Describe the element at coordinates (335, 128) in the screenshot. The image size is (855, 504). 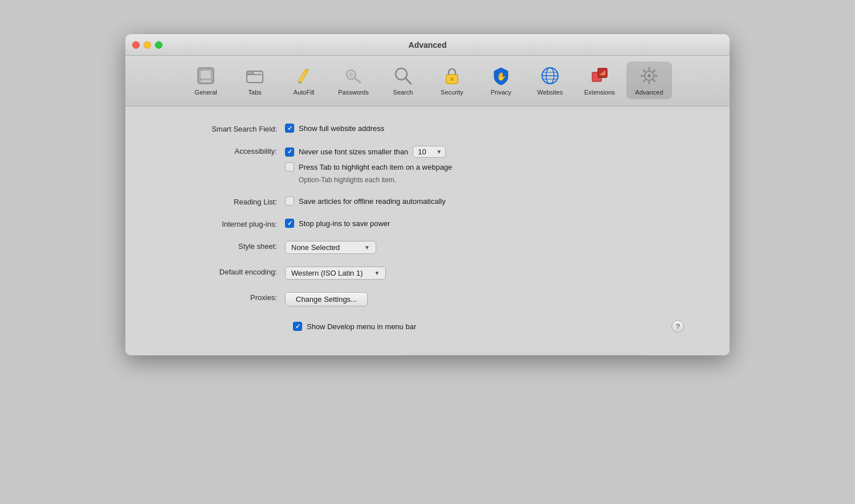
I see `show-full-address-line: Show full website address` at that location.